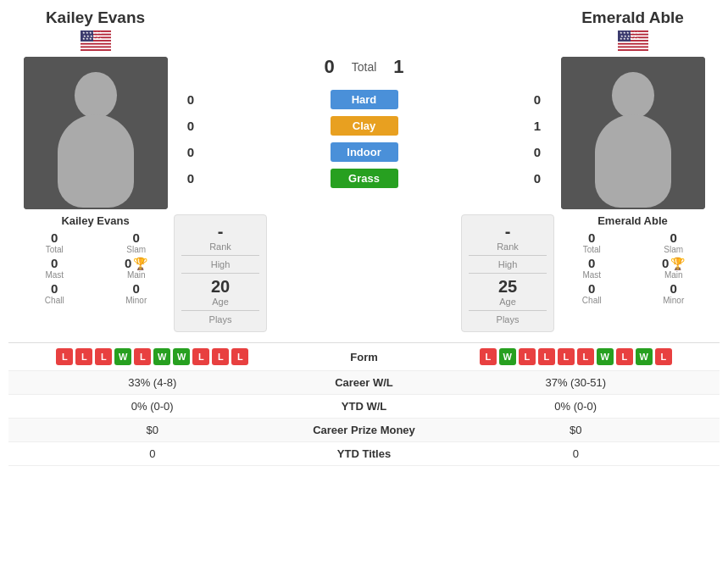 Image resolution: width=728 pixels, height=577 pixels. I want to click on form-row: L L L W L W W L L L Form L W L L, so click(364, 358).